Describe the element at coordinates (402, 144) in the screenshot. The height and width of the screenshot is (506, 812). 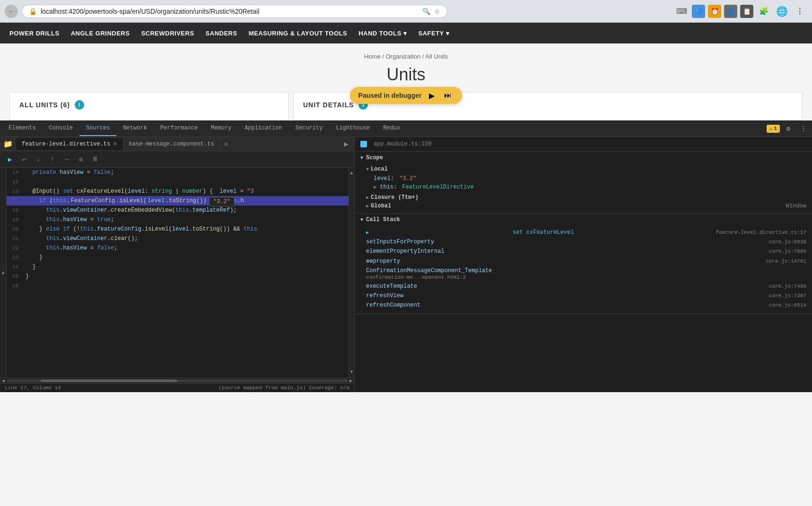
I see `breakpoint-file: app.module.ts:150` at that location.